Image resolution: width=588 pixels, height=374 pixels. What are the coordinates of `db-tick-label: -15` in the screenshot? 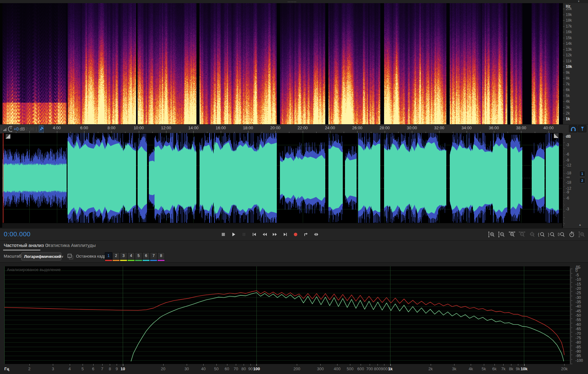 It's located at (578, 284).